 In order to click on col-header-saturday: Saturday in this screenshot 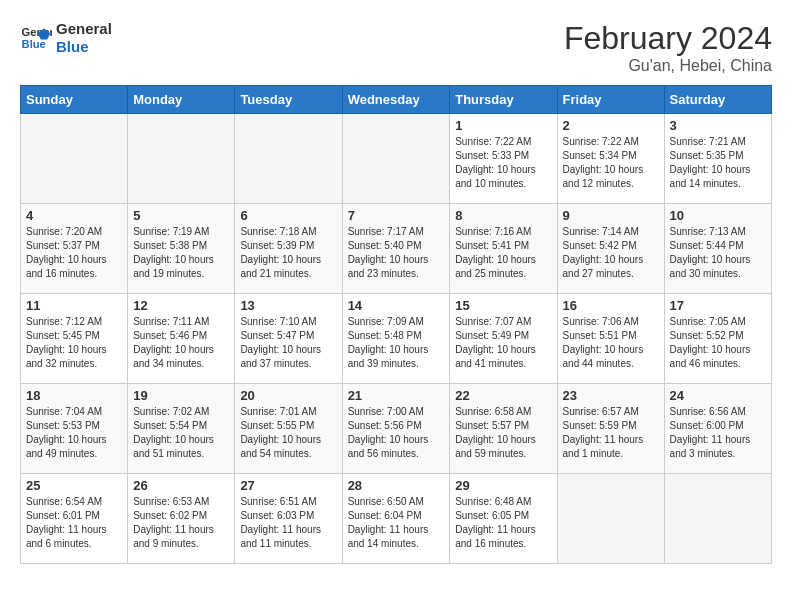, I will do `click(718, 100)`.